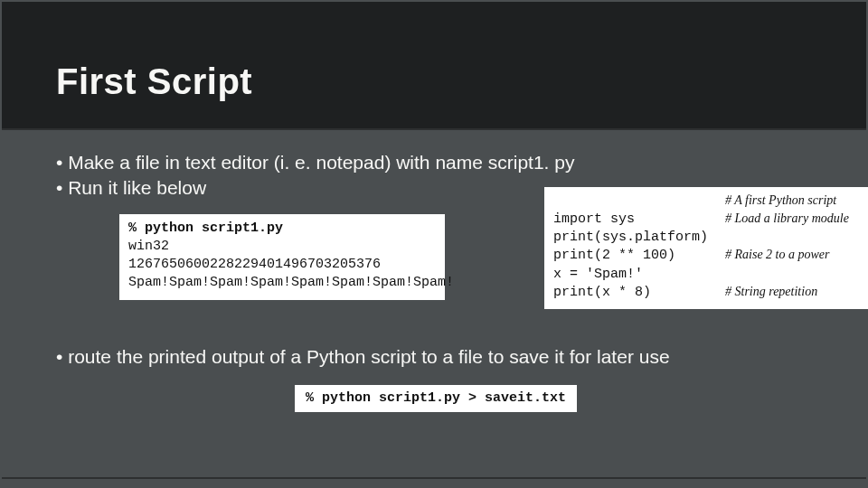 This screenshot has height=488, width=868. I want to click on code-comment: # Load a library module, so click(797, 219).